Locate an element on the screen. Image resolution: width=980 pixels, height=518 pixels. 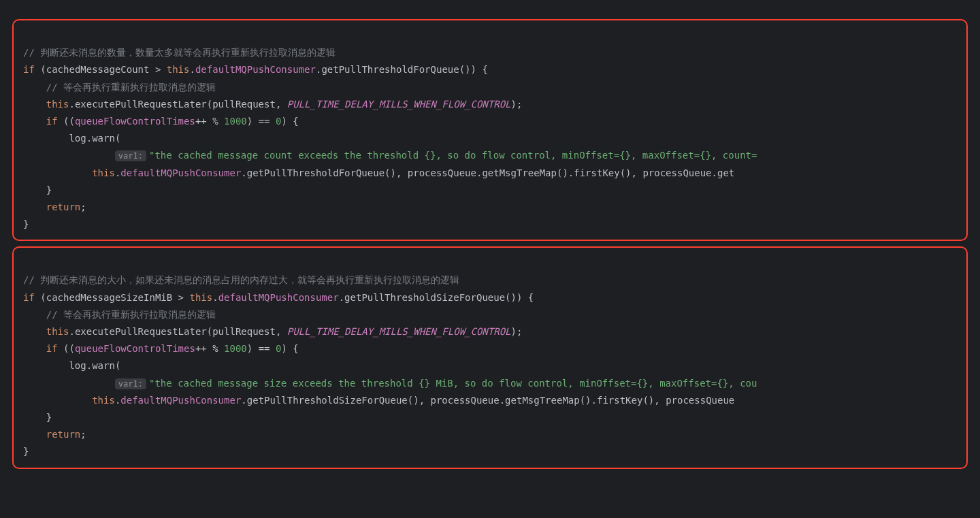
code-line: // 判断还未消息的大小，如果还未消息的消息占用的内存过大，就等会再执行重新执行… is located at coordinates (241, 280).